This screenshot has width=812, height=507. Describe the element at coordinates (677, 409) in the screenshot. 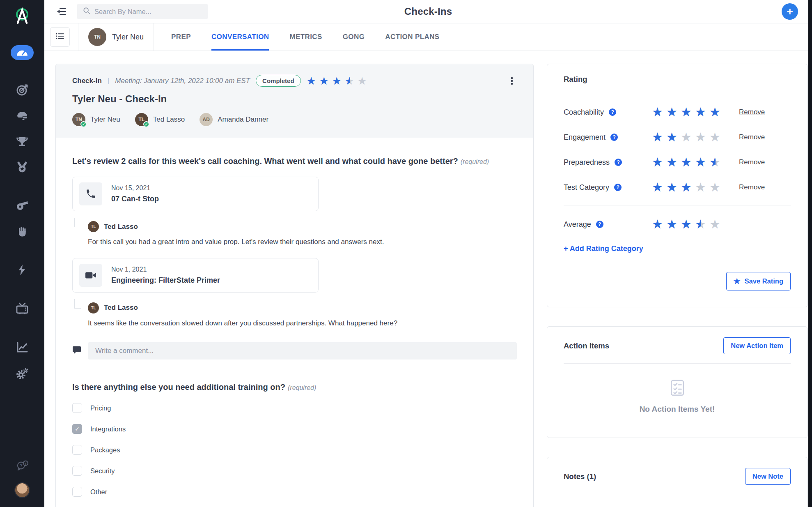

I see `empty-state-text: No Action Items Yet!` at that location.